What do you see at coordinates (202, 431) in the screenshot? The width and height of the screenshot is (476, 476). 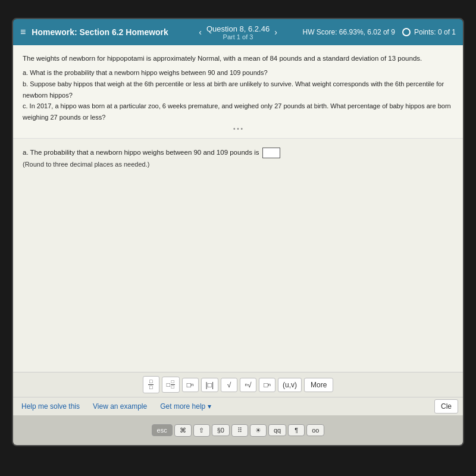 I see `shift-key: ⇧` at bounding box center [202, 431].